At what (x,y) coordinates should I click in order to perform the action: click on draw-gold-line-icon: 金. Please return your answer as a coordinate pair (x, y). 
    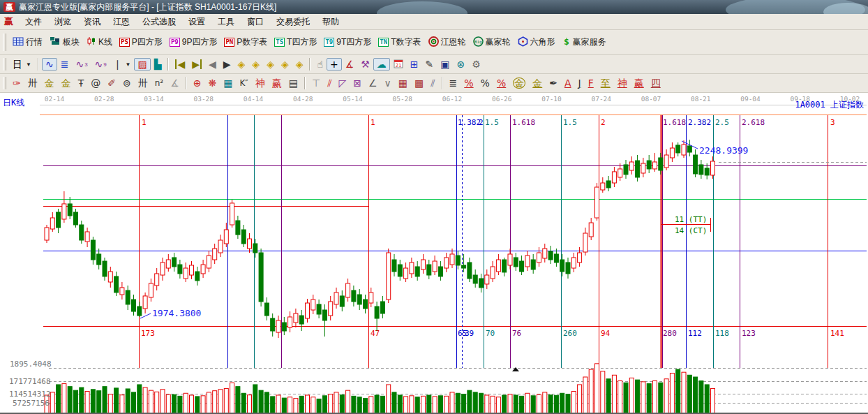
    Looking at the image, I should click on (537, 83).